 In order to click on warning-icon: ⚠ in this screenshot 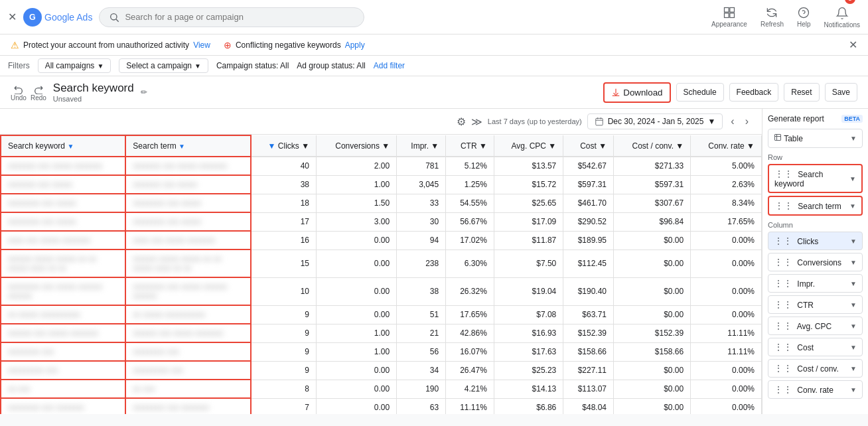, I will do `click(15, 45)`.